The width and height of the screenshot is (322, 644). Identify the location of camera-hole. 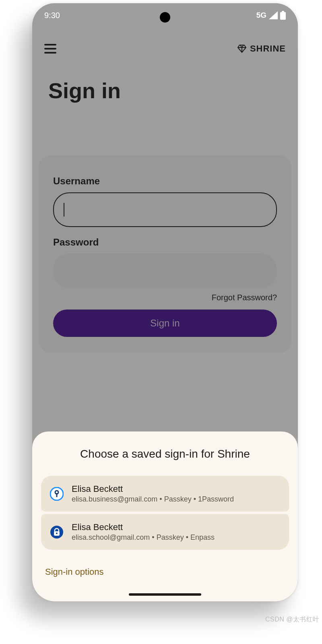
(165, 17).